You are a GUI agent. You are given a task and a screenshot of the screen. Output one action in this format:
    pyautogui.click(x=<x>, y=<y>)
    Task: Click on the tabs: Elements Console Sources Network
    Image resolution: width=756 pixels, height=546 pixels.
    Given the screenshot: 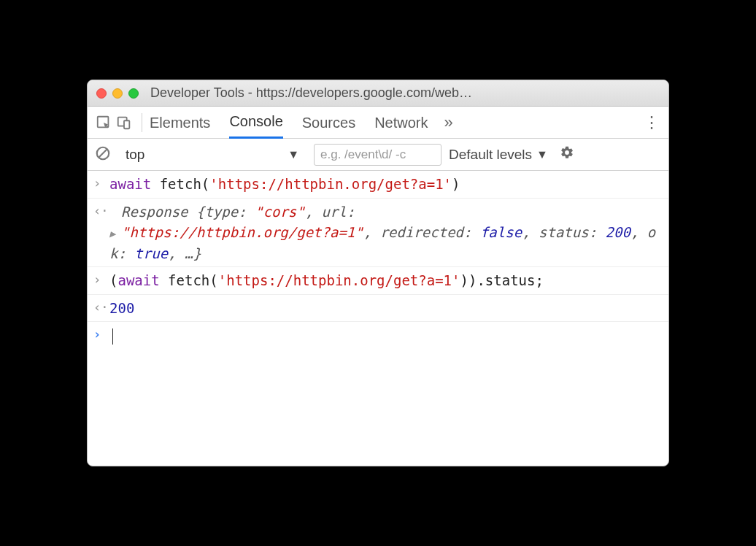 What is the action you would take?
    pyautogui.click(x=289, y=123)
    